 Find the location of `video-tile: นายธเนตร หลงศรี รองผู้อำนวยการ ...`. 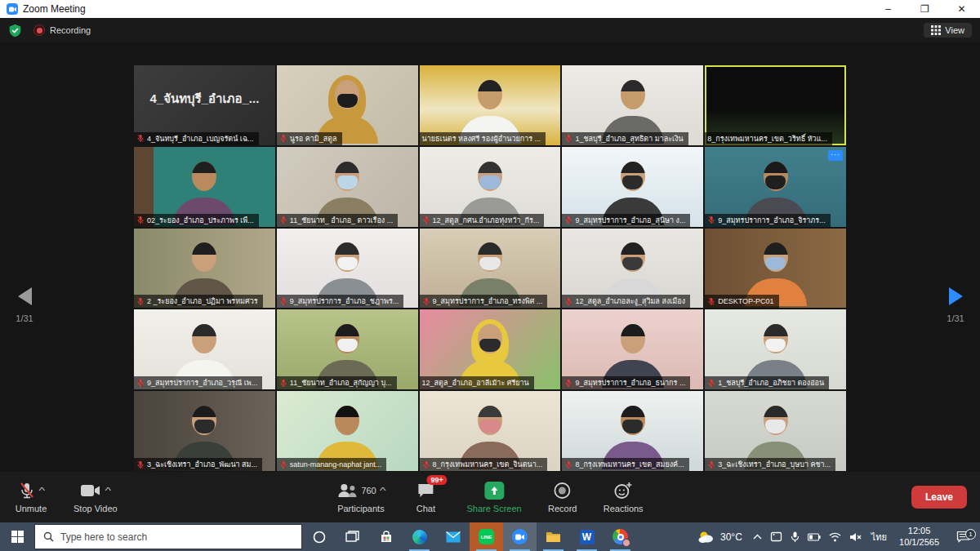

video-tile: นายธเนตร หลงศรี รองผู้อำนวยการ ... is located at coordinates (490, 105).